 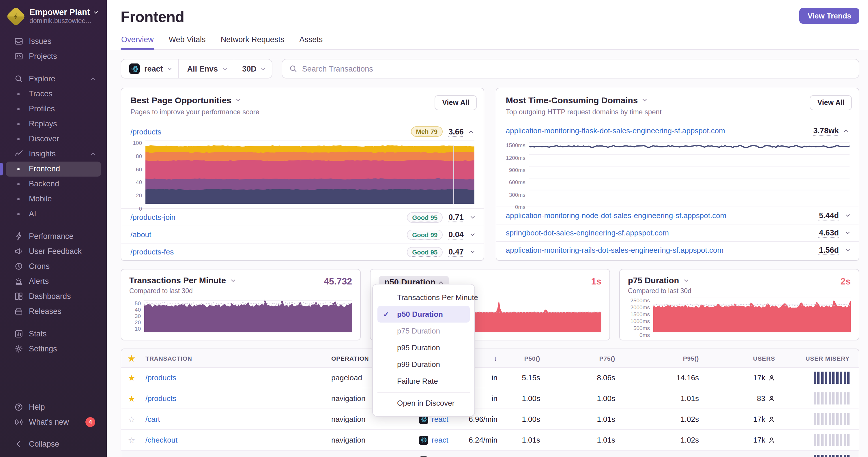 I want to click on domain-row: springboot-dot-sales-engineering-sf.apps…, so click(x=678, y=232).